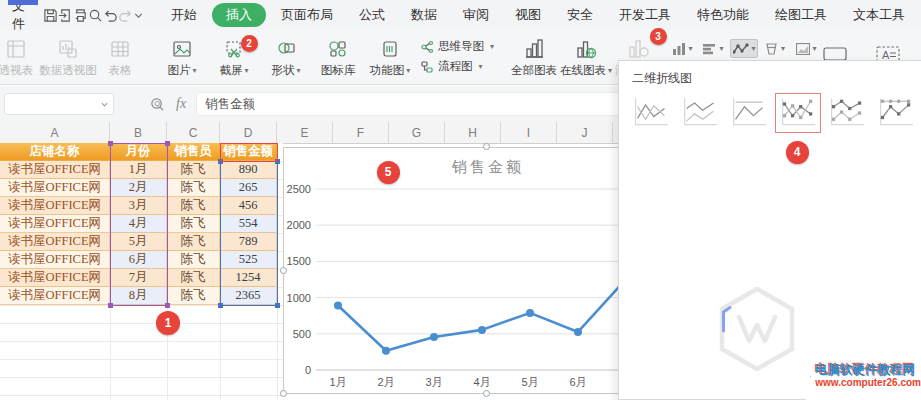  I want to click on more-commands-icon, so click(138, 15).